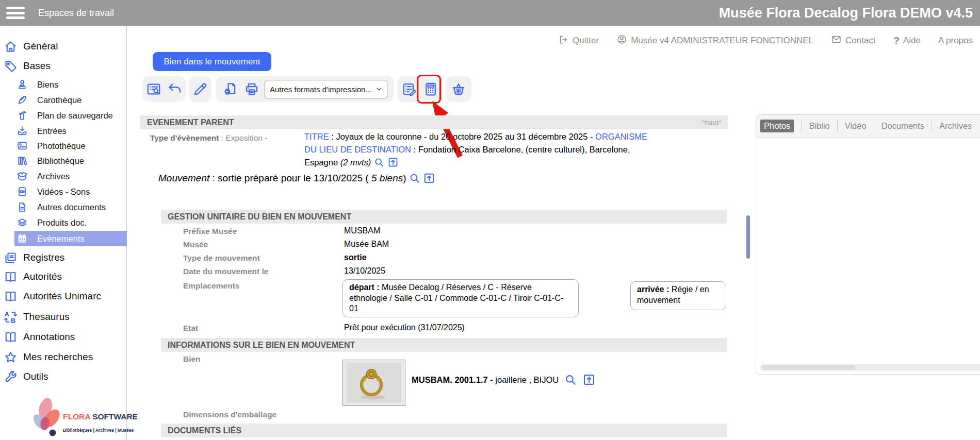 The image size is (980, 440). What do you see at coordinates (317, 137) in the screenshot?
I see `titre-link: TITRE` at bounding box center [317, 137].